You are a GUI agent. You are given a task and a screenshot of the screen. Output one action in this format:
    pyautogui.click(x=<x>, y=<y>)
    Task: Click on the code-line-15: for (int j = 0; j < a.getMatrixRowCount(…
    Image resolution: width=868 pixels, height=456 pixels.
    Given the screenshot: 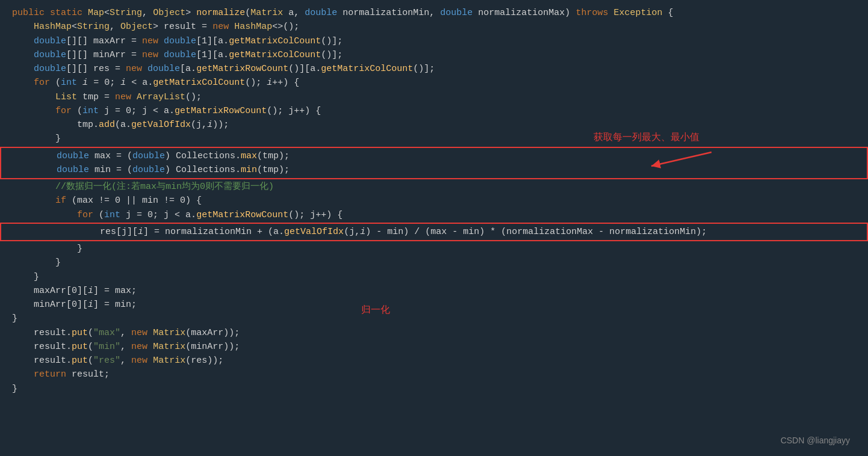 What is the action you would take?
    pyautogui.click(x=434, y=215)
    